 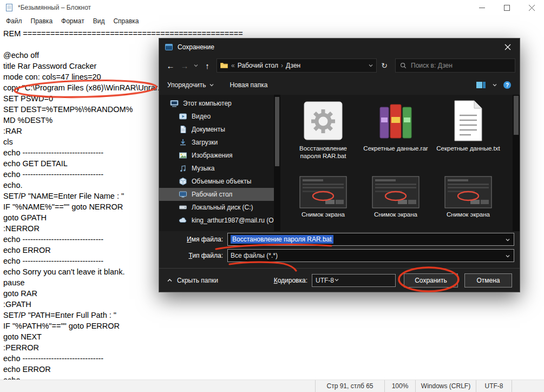 What do you see at coordinates (191, 85) in the screenshot?
I see `organize-button: Упорядочить` at bounding box center [191, 85].